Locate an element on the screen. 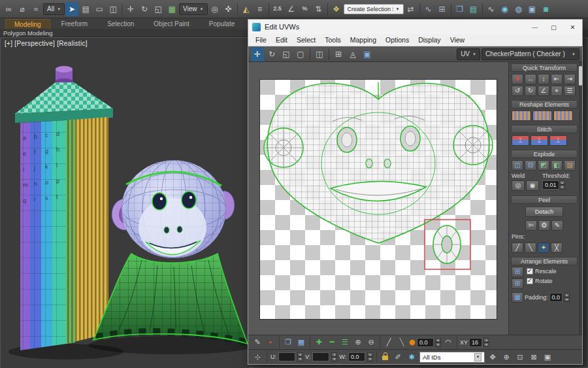 The width and height of the screenshot is (588, 368). explode-header: Explode is located at coordinates (544, 154).